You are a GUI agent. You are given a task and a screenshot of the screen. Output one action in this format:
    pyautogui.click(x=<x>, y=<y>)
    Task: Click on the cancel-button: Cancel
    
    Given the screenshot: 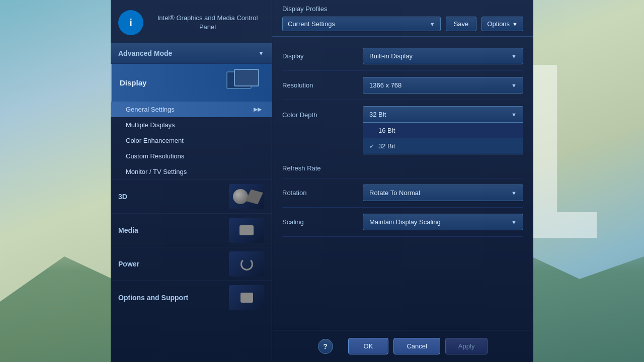 What is the action you would take?
    pyautogui.click(x=417, y=346)
    